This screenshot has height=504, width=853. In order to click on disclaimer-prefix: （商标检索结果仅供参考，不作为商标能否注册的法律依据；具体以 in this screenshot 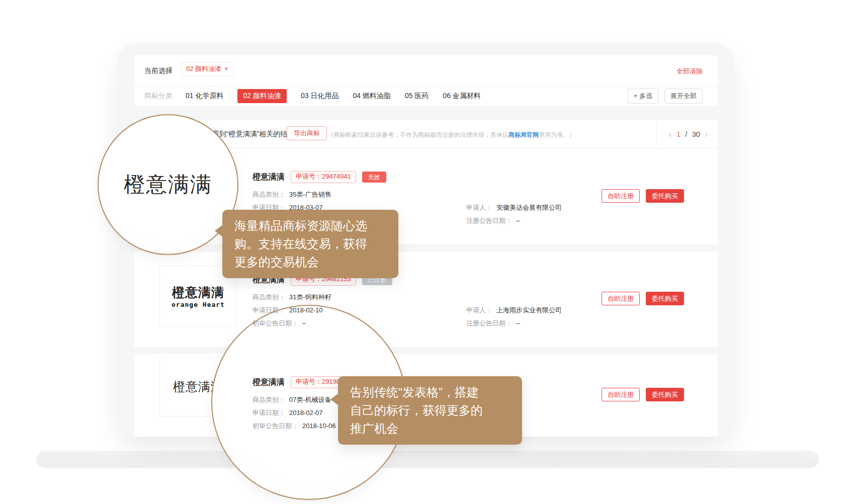, I will do `click(418, 135)`.